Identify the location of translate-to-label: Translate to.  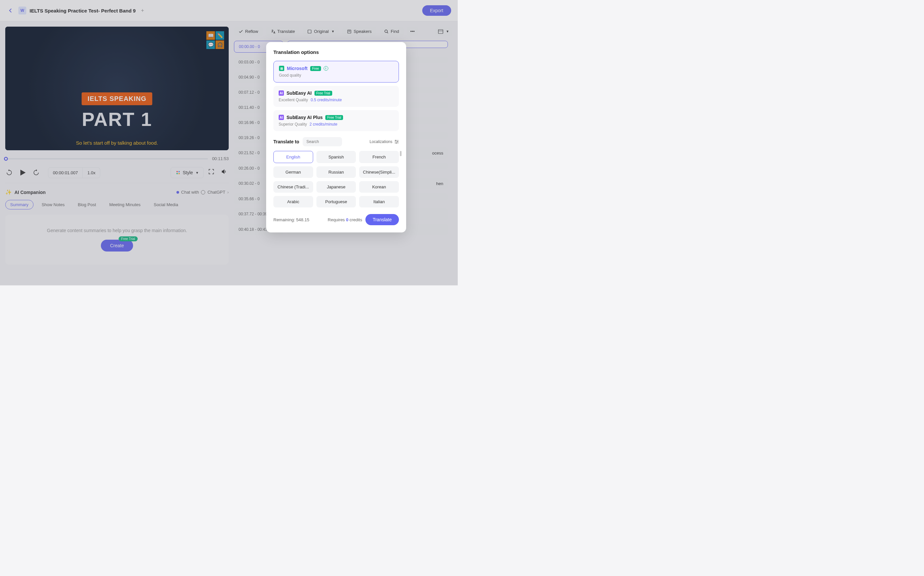
(286, 142).